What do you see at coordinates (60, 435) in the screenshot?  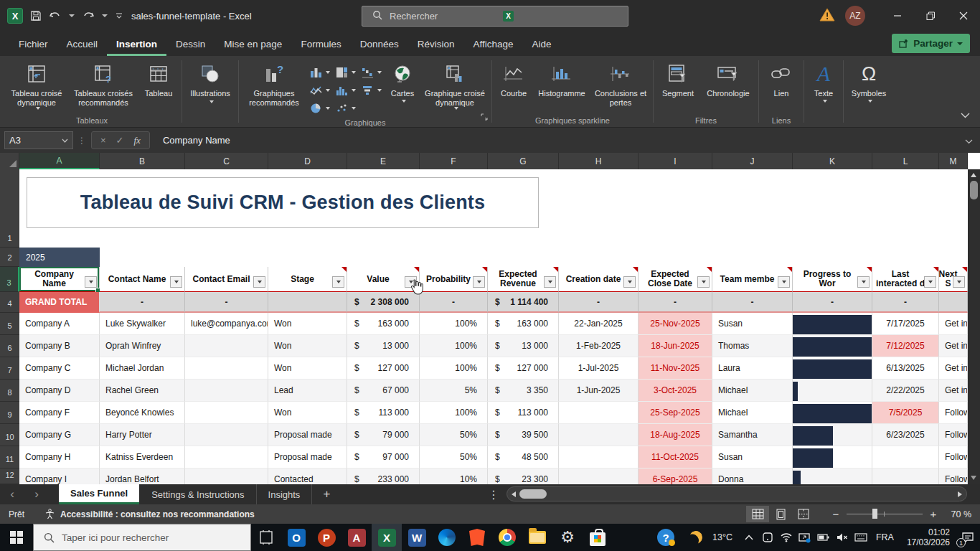 I see `company-cell: Company G` at bounding box center [60, 435].